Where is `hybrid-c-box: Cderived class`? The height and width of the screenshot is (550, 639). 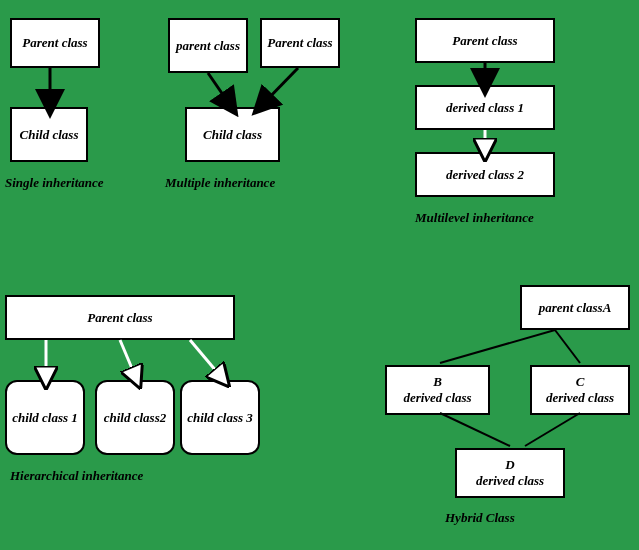 hybrid-c-box: Cderived class is located at coordinates (580, 390).